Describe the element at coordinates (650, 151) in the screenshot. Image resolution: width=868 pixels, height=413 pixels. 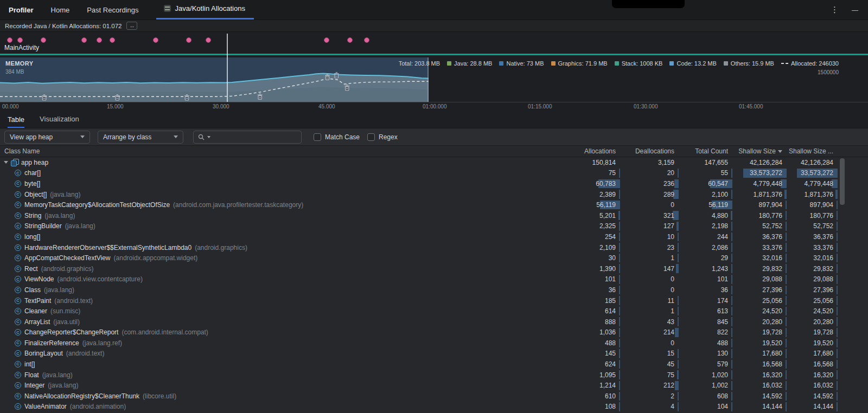
I see `column-header-deallocations: Deallocations` at that location.